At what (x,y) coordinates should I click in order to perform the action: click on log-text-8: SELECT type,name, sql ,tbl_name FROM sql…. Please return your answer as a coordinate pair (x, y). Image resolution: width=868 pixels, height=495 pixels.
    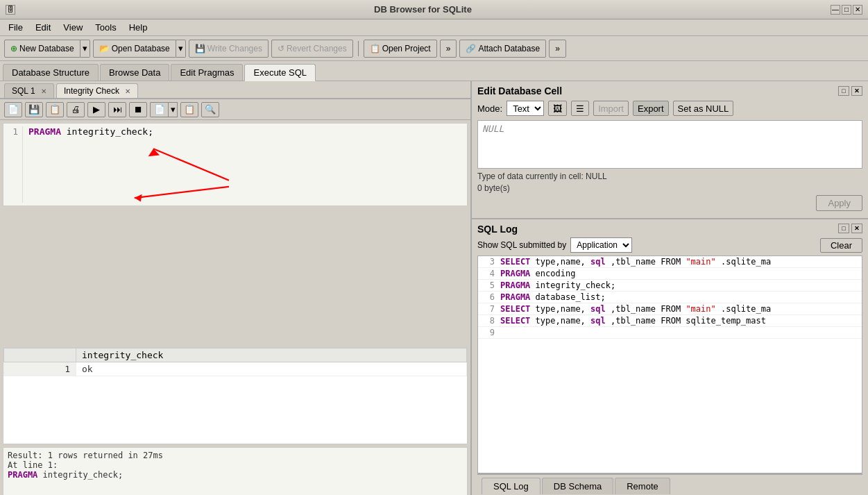
    Looking at the image, I should click on (680, 321).